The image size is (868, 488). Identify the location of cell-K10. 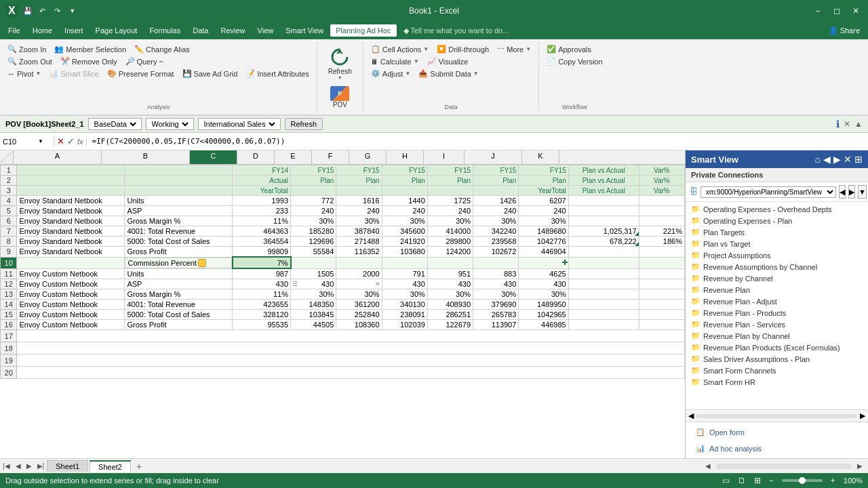
(662, 263).